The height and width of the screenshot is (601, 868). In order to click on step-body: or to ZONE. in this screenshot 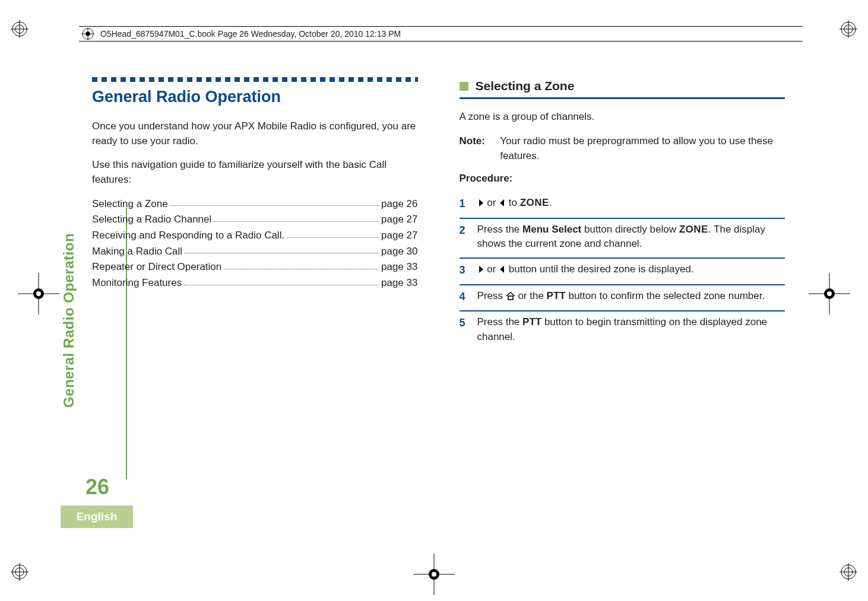, I will do `click(632, 204)`.